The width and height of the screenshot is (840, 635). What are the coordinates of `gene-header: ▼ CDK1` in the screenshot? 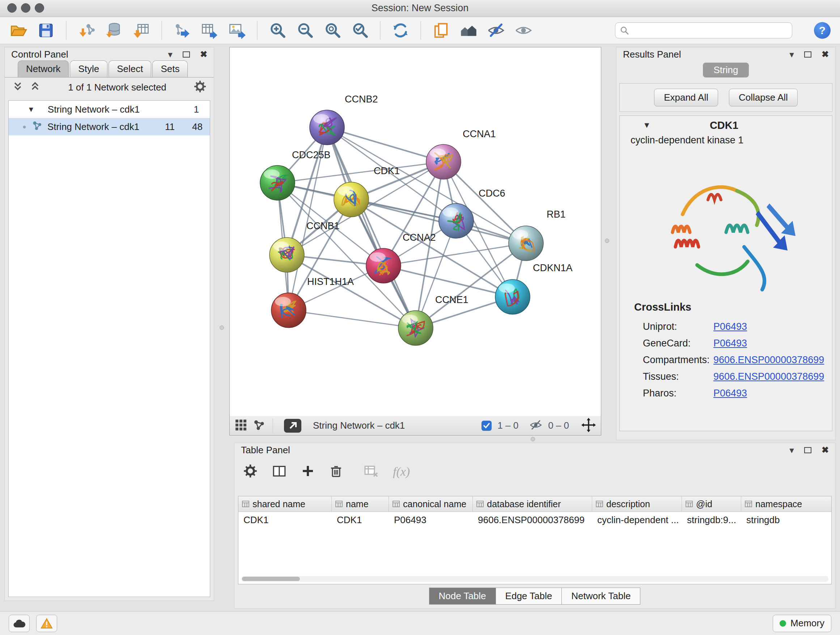 It's located at (726, 125).